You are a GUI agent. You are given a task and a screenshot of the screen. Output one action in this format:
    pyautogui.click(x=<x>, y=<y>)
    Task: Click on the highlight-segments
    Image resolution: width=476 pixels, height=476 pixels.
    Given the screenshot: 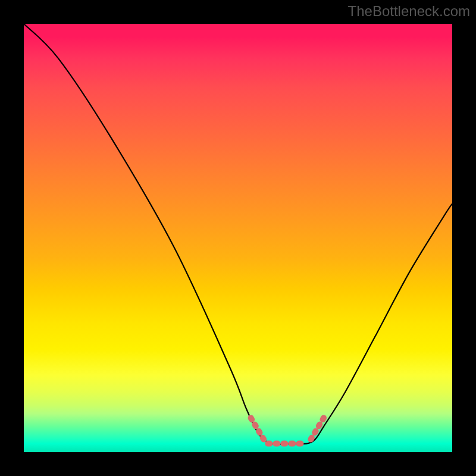 What is the action you would take?
    pyautogui.click(x=287, y=431)
    